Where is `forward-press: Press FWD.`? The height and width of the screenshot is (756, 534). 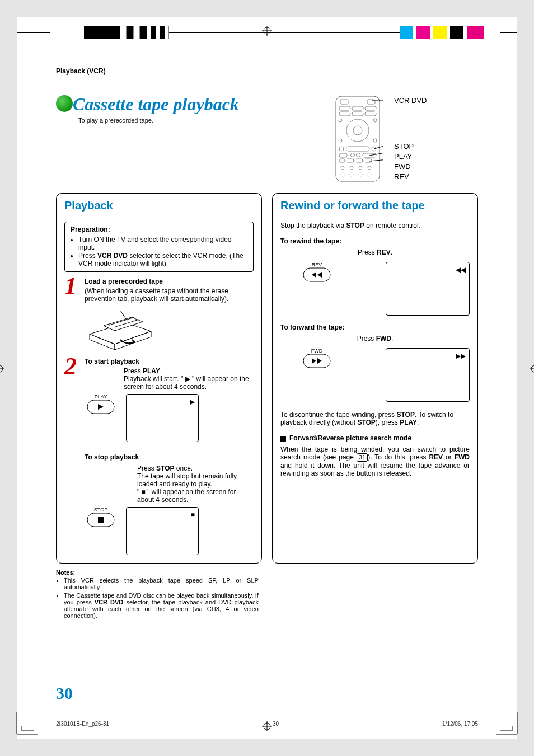
forward-press: Press FWD. is located at coordinates (375, 339).